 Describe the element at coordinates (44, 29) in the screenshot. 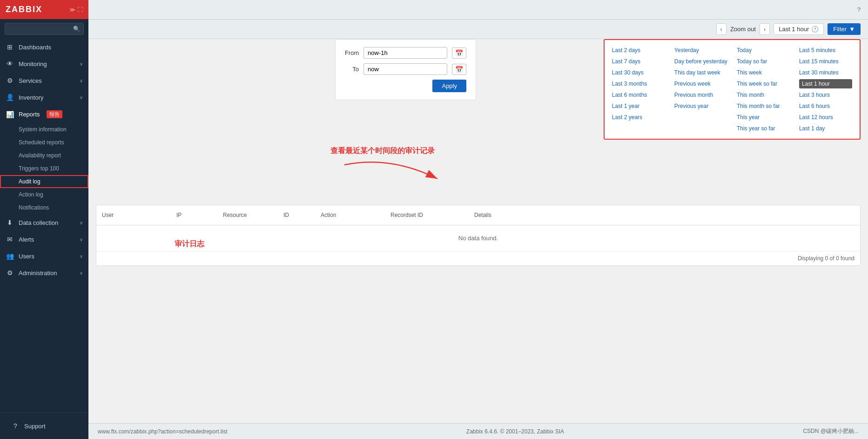

I see `search-input` at that location.